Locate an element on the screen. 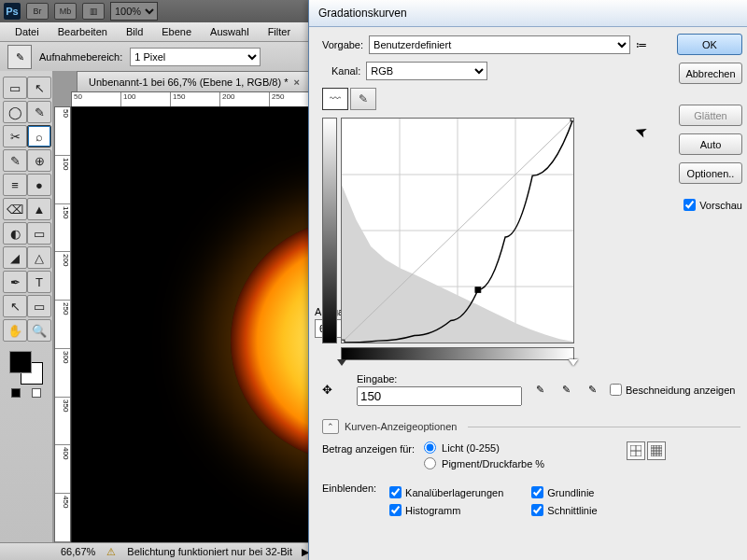 Image resolution: width=747 pixels, height=560 pixels. color-wells is located at coordinates (26, 368).